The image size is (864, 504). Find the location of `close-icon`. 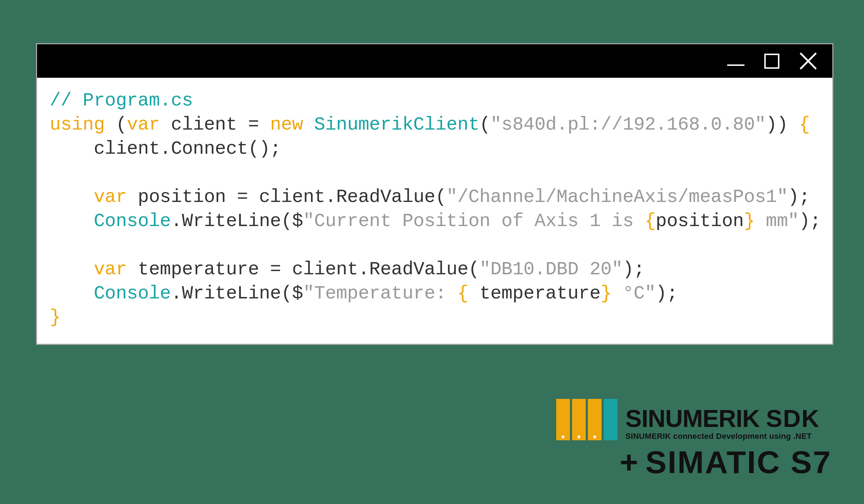

close-icon is located at coordinates (808, 61).